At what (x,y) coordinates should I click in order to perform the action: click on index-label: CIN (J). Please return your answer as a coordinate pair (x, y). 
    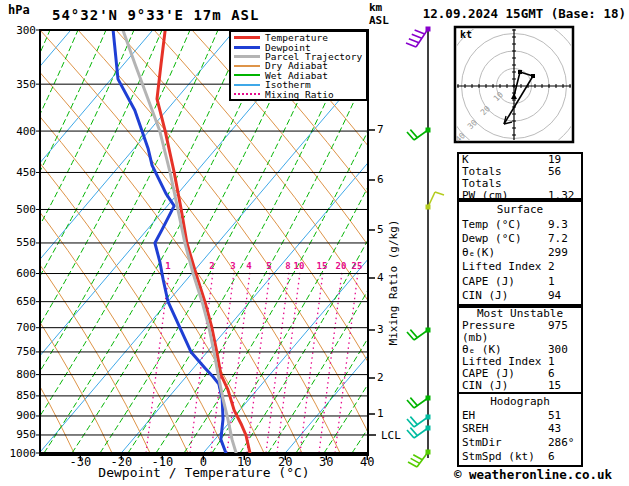
    Looking at the image, I should click on (505, 386).